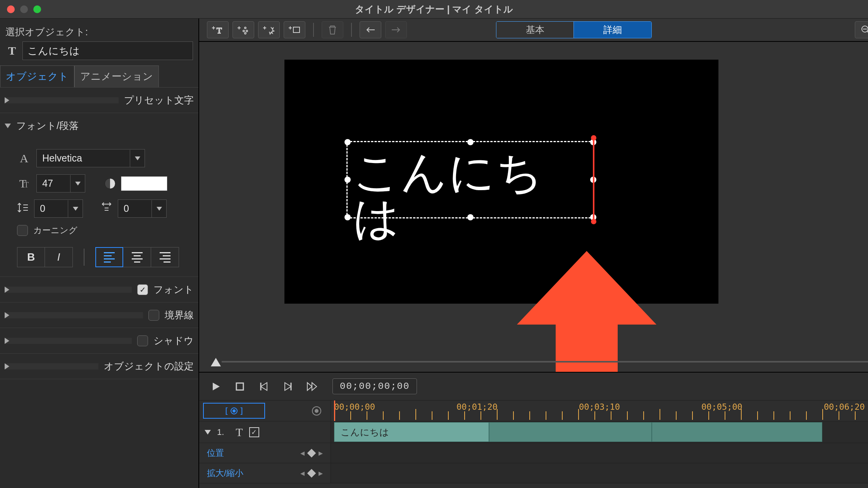 The width and height of the screenshot is (868, 488). What do you see at coordinates (599, 432) in the screenshot?
I see `track-lane: こんにちは` at bounding box center [599, 432].